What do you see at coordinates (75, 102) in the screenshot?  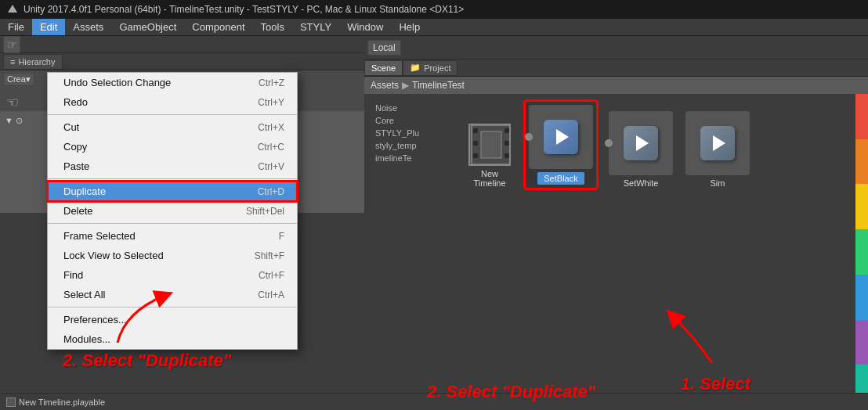 I see `redo-label: Redo` at bounding box center [75, 102].